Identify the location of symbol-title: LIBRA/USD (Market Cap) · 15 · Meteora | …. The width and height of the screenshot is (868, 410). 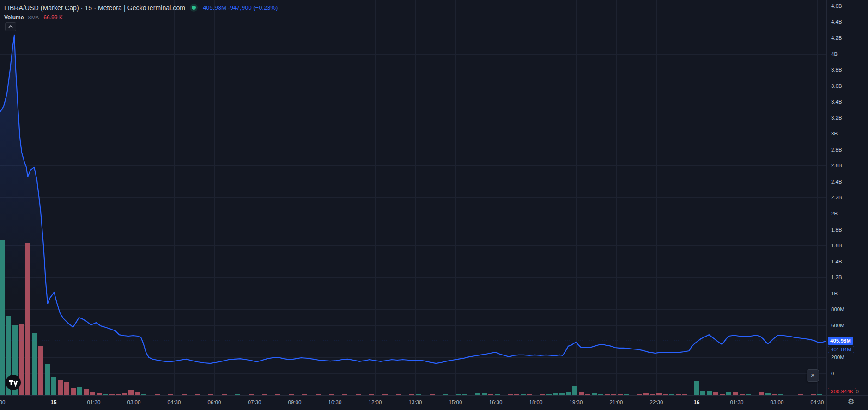
(95, 8).